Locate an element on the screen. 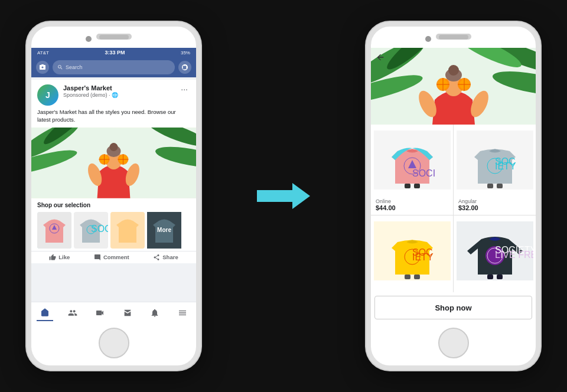 The width and height of the screenshot is (567, 392). product-image-2: SOC IETY is located at coordinates (495, 161).